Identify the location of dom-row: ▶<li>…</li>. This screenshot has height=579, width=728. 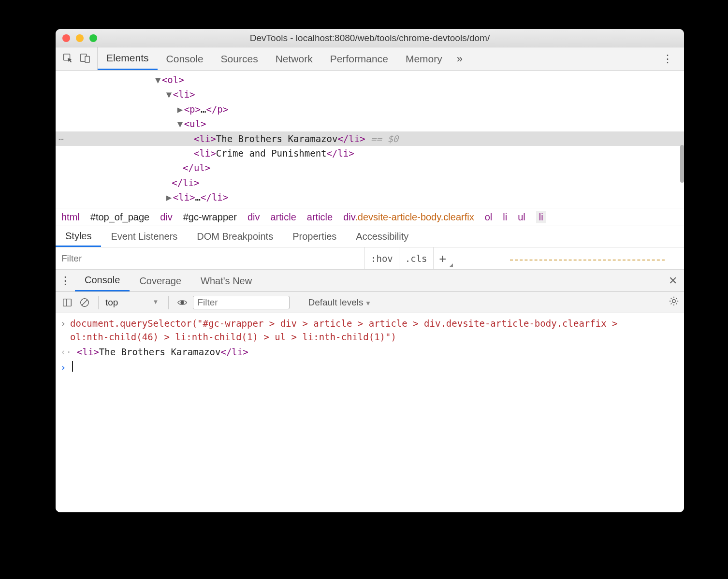
(370, 197).